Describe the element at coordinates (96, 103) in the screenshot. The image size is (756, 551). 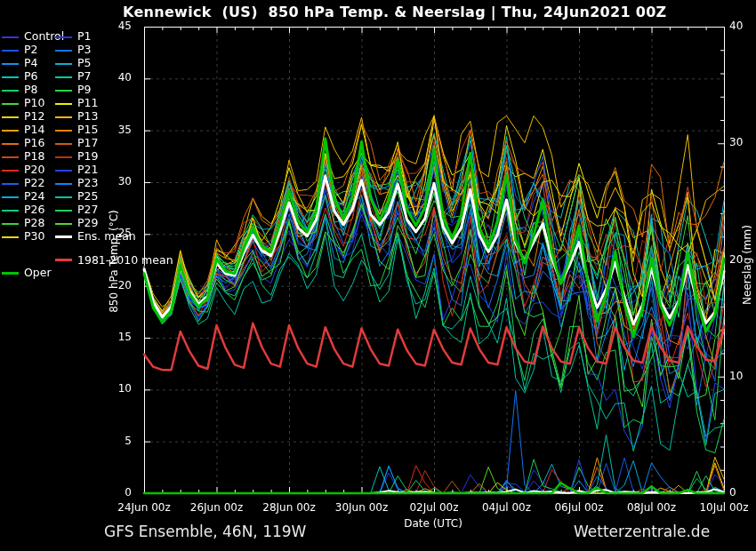
I see `legend-entry: P11` at that location.